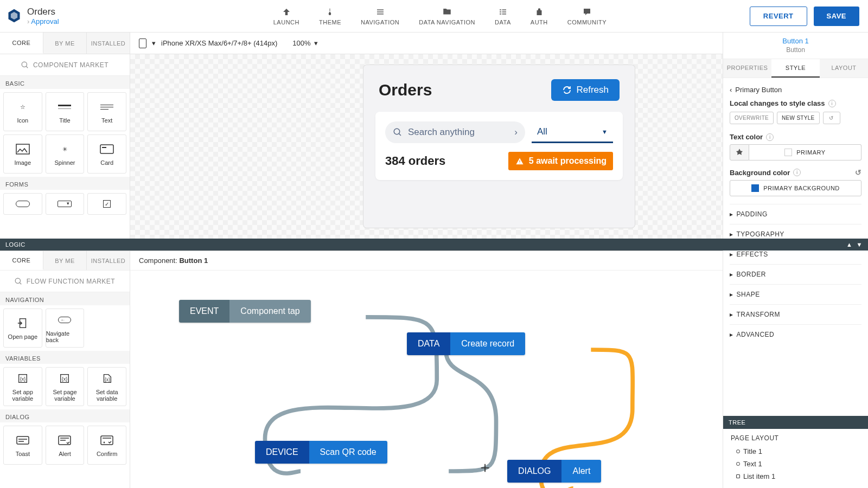 The image size is (868, 488). What do you see at coordinates (447, 16) in the screenshot?
I see `nav-data-navigation: DATA NAVIGATION` at bounding box center [447, 16].